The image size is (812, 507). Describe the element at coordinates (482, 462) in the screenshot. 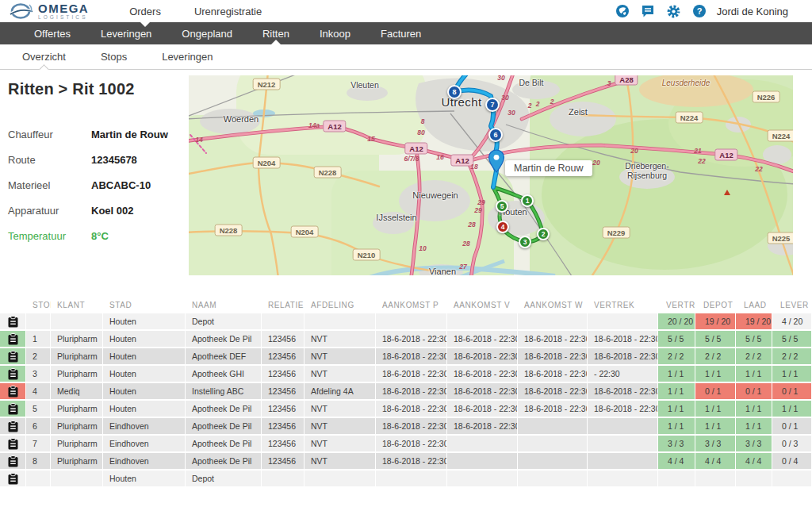

I see `cell-av` at that location.